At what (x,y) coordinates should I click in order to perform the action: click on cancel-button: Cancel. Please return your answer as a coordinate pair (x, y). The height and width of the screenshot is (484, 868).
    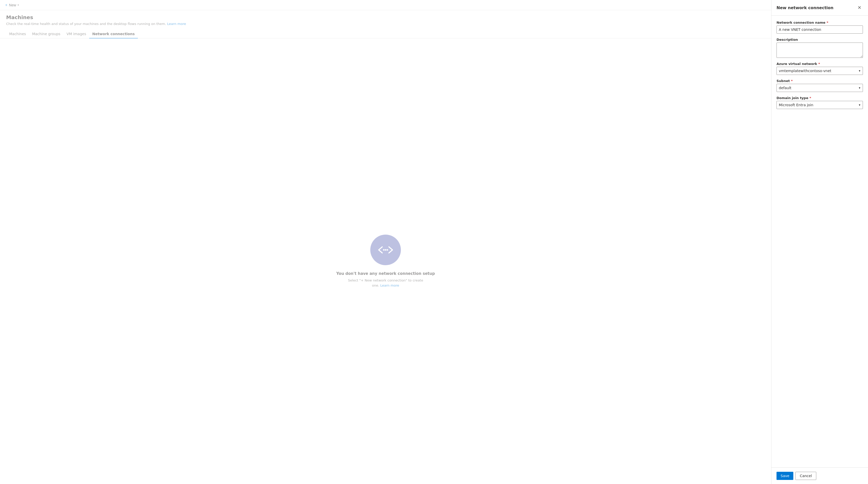
    Looking at the image, I should click on (806, 476).